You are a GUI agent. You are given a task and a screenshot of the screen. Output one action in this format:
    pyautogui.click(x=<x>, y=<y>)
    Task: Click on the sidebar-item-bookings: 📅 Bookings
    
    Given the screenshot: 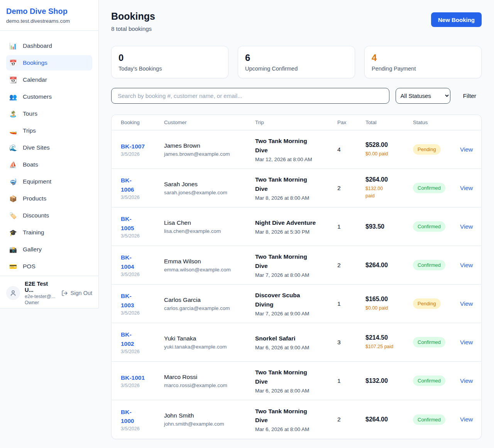 What is the action you would take?
    pyautogui.click(x=49, y=63)
    